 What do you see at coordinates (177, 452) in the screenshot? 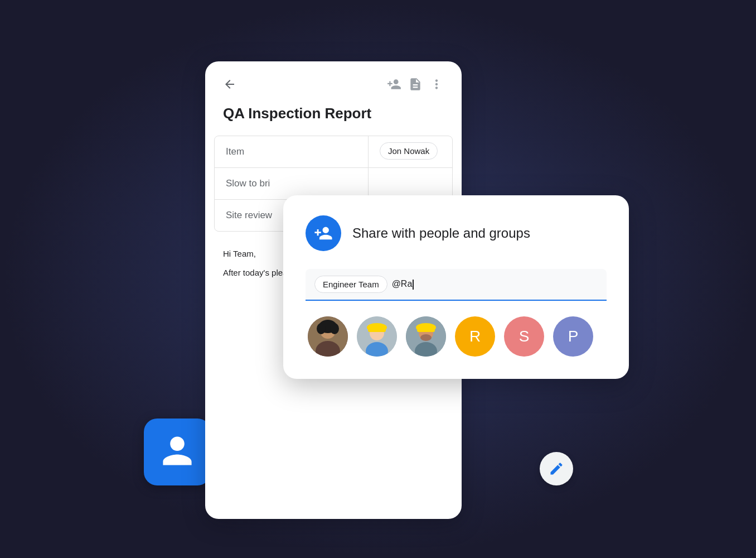
I see `person-icon` at bounding box center [177, 452].